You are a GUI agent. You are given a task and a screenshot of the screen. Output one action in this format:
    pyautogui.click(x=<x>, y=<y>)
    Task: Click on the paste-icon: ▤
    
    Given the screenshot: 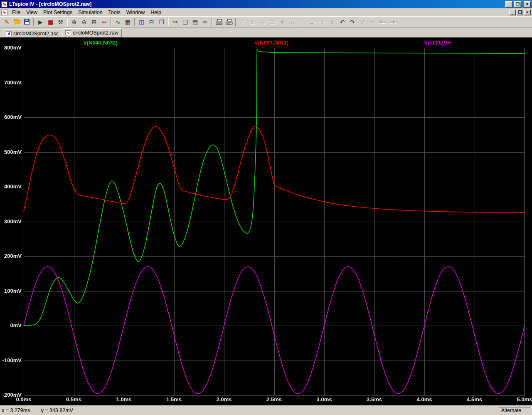 What is the action you would take?
    pyautogui.click(x=195, y=22)
    